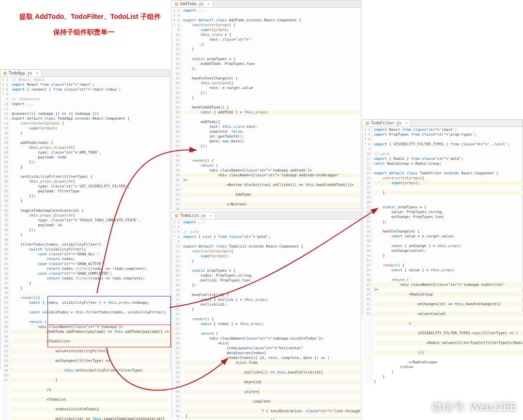 Image resolution: width=523 pixels, height=420 pixels. Describe the element at coordinates (84, 32) in the screenshot. I see `heading-single-responsibility: 保持子组件职责单一` at that location.